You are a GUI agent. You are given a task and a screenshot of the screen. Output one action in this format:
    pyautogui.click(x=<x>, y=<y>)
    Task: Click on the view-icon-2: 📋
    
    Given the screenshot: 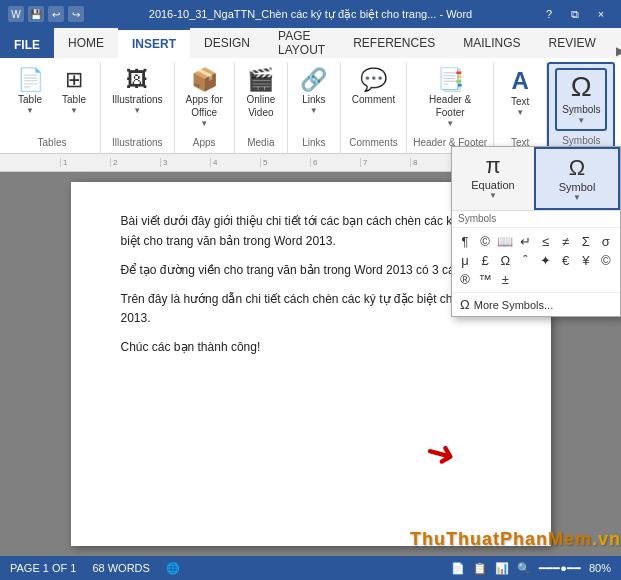 What is the action you would take?
    pyautogui.click(x=480, y=568)
    